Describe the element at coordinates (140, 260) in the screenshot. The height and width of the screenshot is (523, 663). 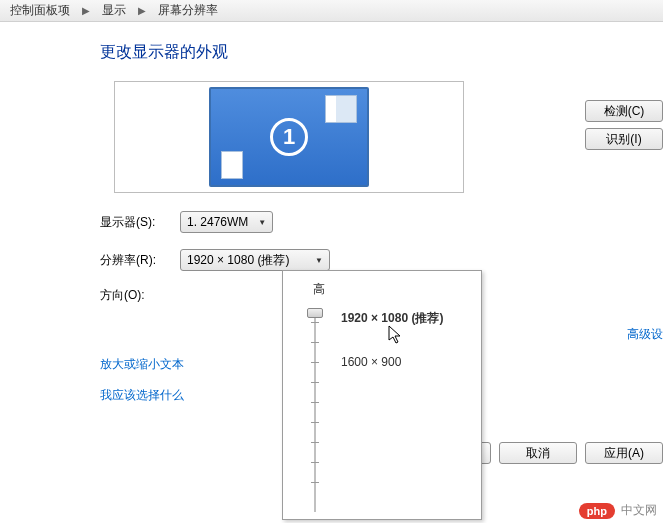
I see `resolution-label: 分辨率(R):` at that location.